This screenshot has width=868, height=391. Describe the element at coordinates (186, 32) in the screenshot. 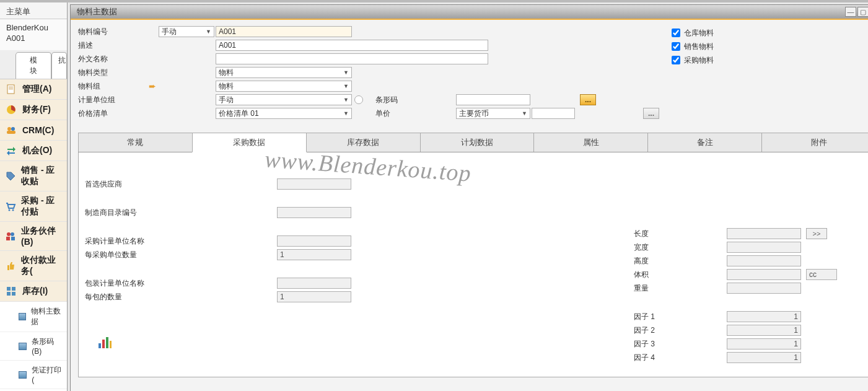

I see `item-no-mode-dropdown: 手动▼` at that location.